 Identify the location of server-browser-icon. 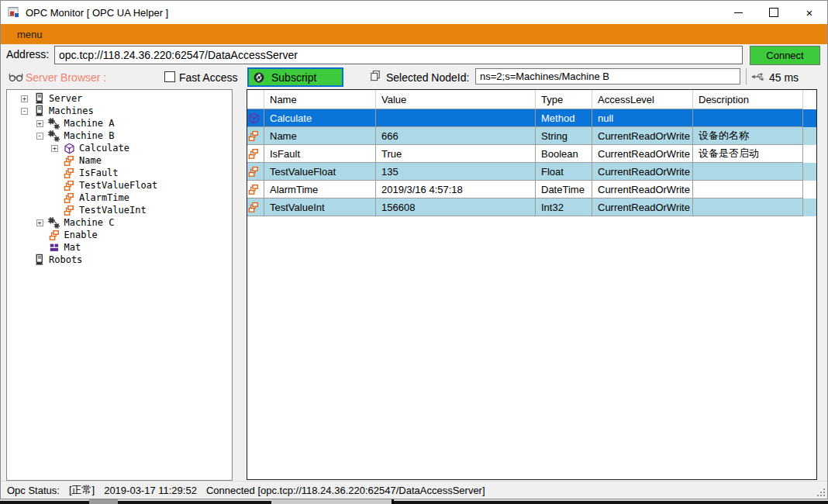
(16, 78).